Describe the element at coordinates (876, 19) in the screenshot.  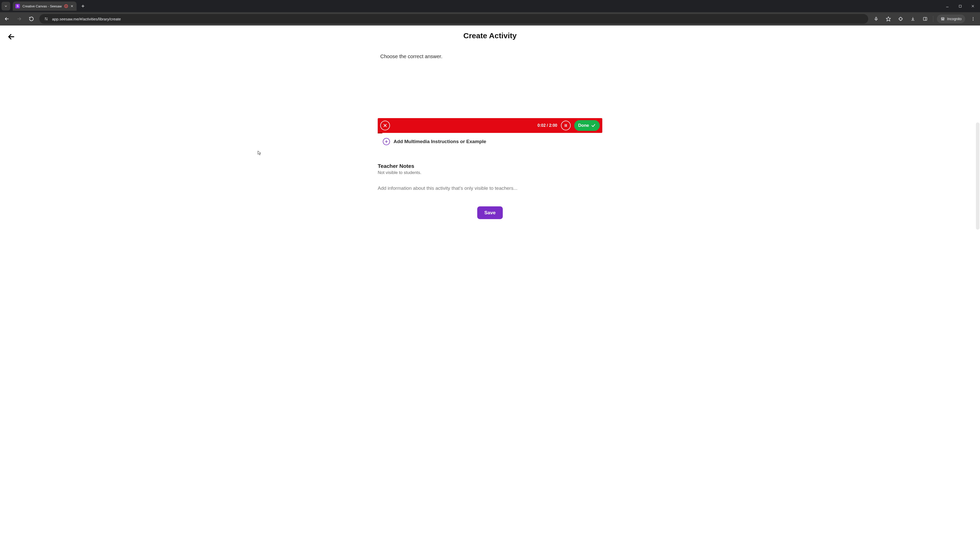
I see `voice-search-button` at that location.